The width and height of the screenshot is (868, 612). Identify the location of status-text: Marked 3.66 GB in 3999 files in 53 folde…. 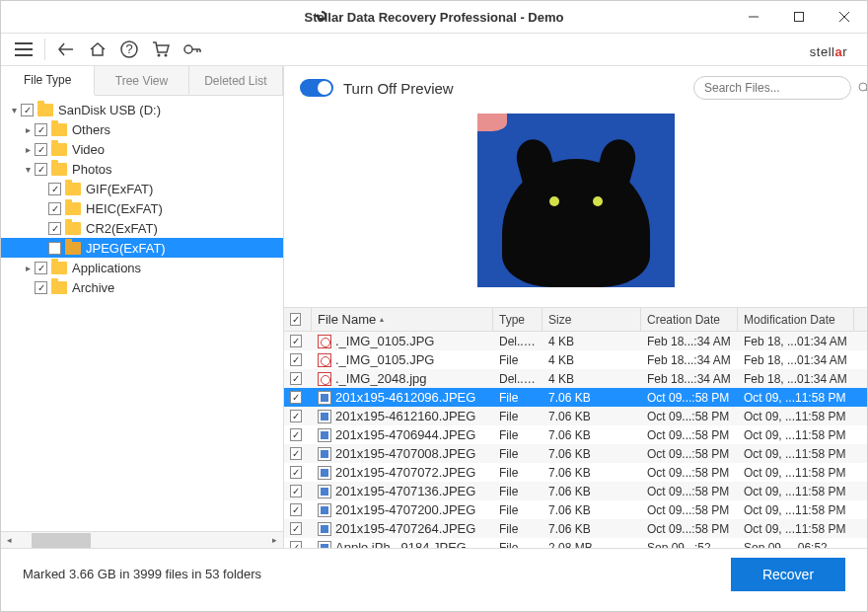
(142, 574).